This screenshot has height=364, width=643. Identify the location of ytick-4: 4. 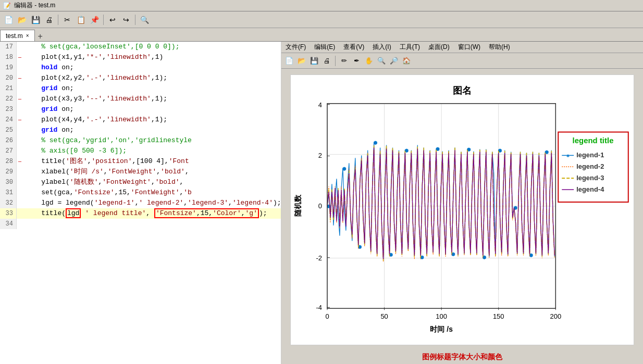
(320, 104).